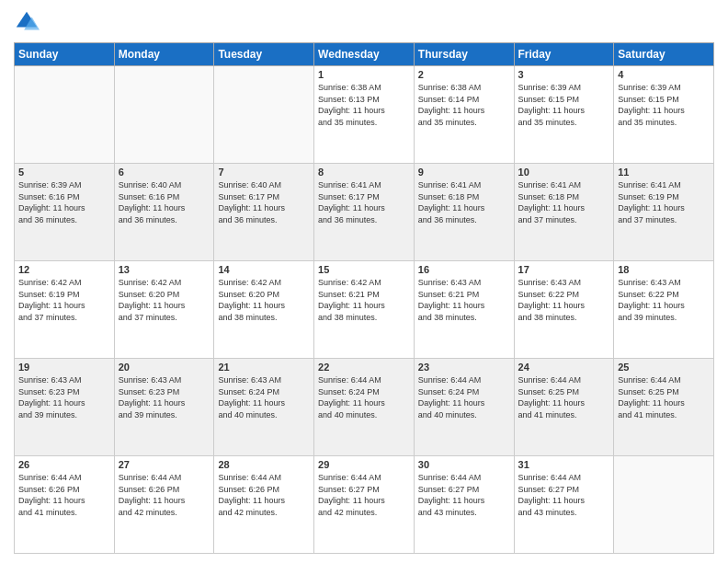  I want to click on calendar-day-cell: 19Sunrise: 6:43 AMSunset: 6:23 PMDayligh…, so click(64, 408).